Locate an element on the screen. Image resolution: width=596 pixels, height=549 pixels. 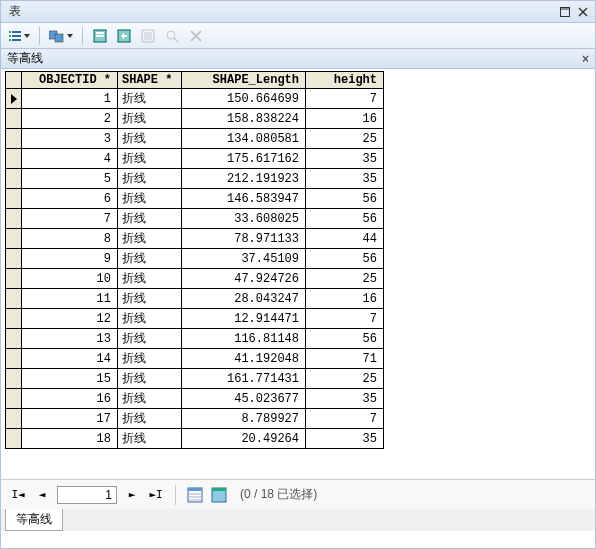
cell-objectid: 2 is located at coordinates (70, 119).